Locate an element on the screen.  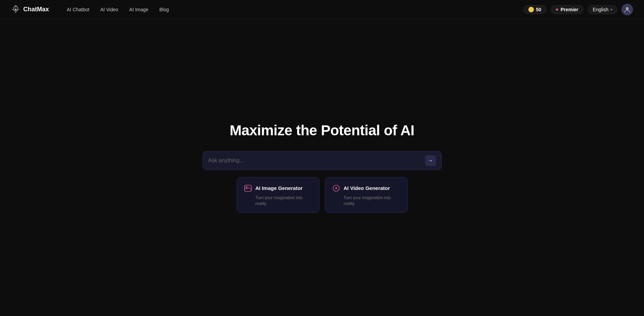
image-card-header: AI Image Generator is located at coordinates (278, 188).